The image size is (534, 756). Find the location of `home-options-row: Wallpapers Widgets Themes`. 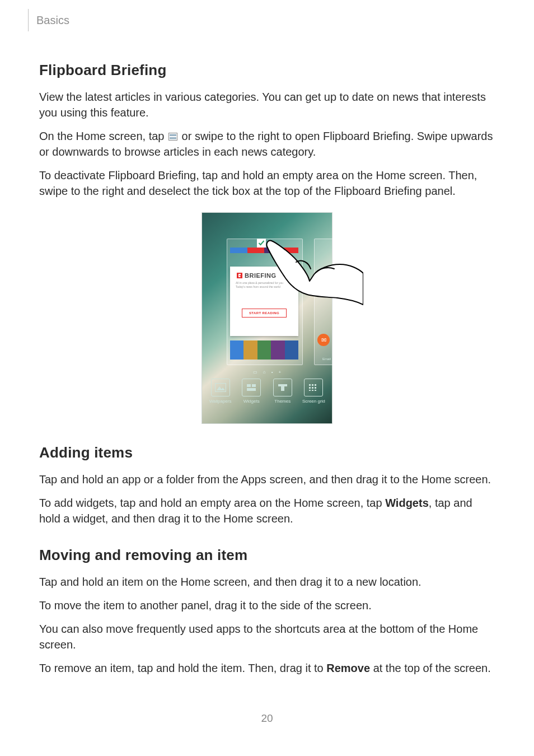

home-options-row: Wallpapers Widgets Themes is located at coordinates (267, 391).